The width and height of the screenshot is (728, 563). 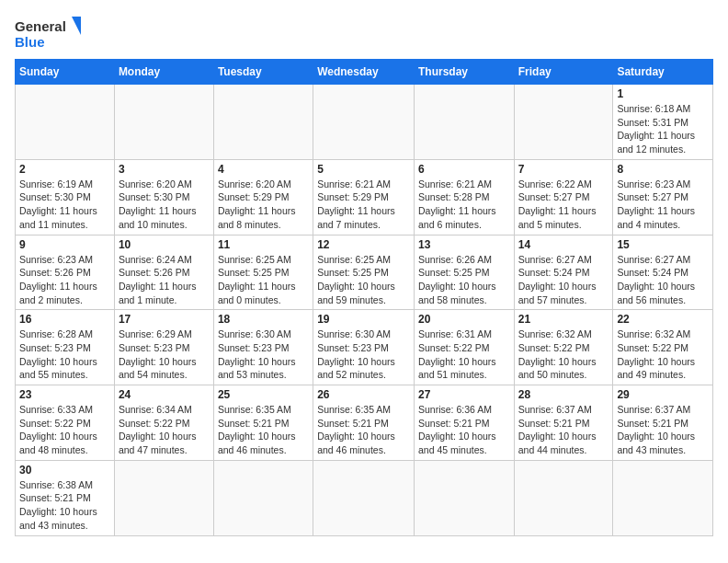 What do you see at coordinates (464, 395) in the screenshot?
I see `day-number: 27` at bounding box center [464, 395].